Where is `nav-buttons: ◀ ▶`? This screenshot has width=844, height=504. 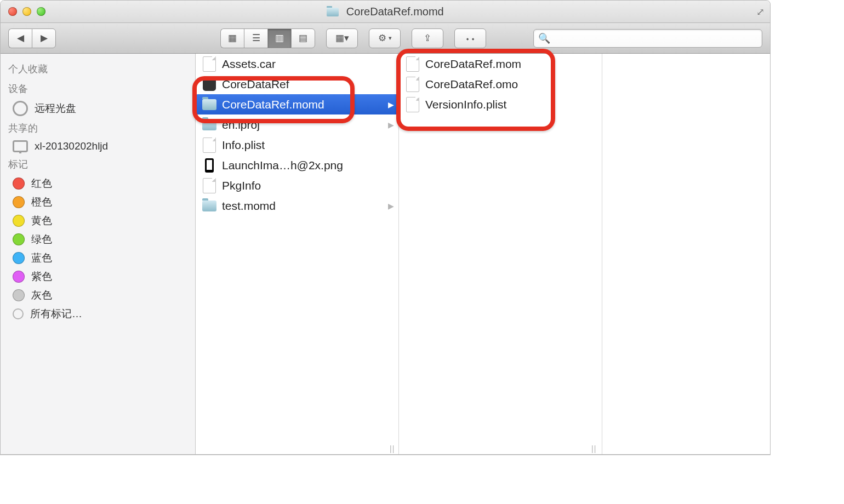
nav-buttons: ◀ ▶ is located at coordinates (32, 38).